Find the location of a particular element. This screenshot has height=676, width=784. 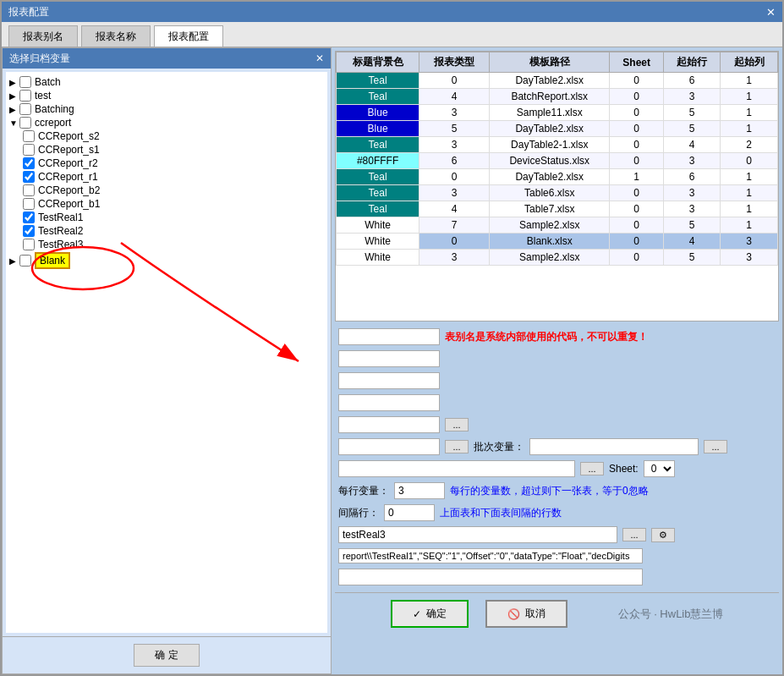

tree-checkbox-r2 is located at coordinates (29, 163).